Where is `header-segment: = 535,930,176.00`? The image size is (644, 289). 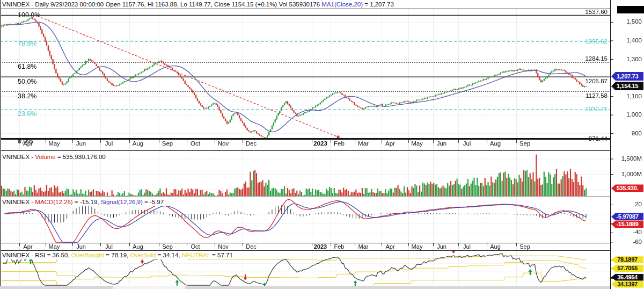 header-segment: = 535,930,176.00 is located at coordinates (80, 157).